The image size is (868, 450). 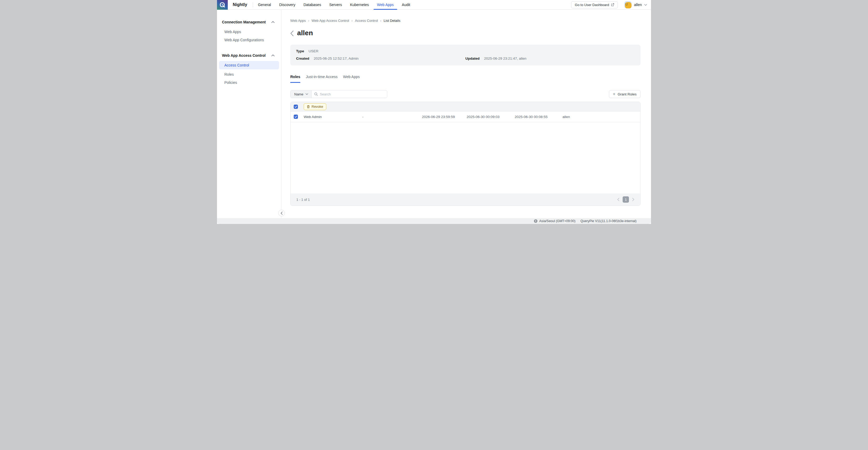 I want to click on nav-item-kubernetes: Kubernetes, so click(x=360, y=5).